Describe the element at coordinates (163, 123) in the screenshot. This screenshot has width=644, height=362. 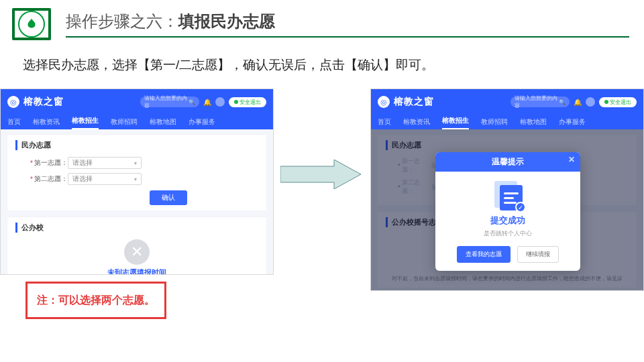
I see `nav-map: 榕教地图` at that location.